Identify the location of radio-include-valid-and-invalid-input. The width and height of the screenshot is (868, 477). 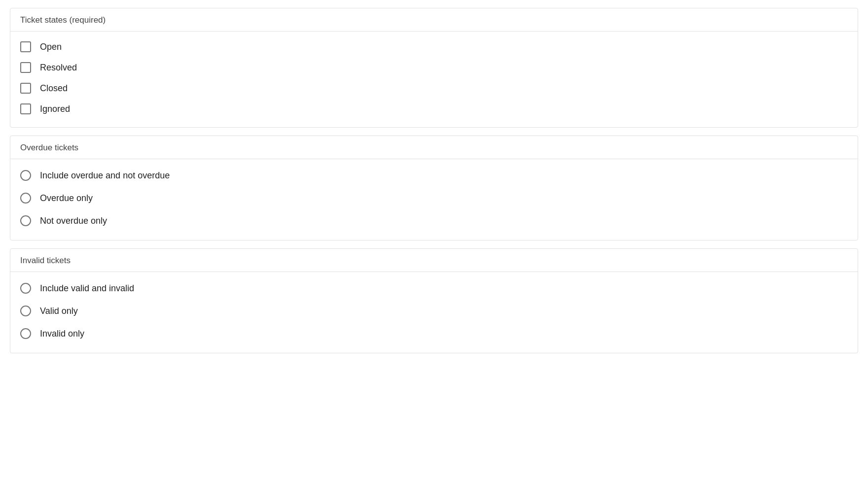
(26, 288).